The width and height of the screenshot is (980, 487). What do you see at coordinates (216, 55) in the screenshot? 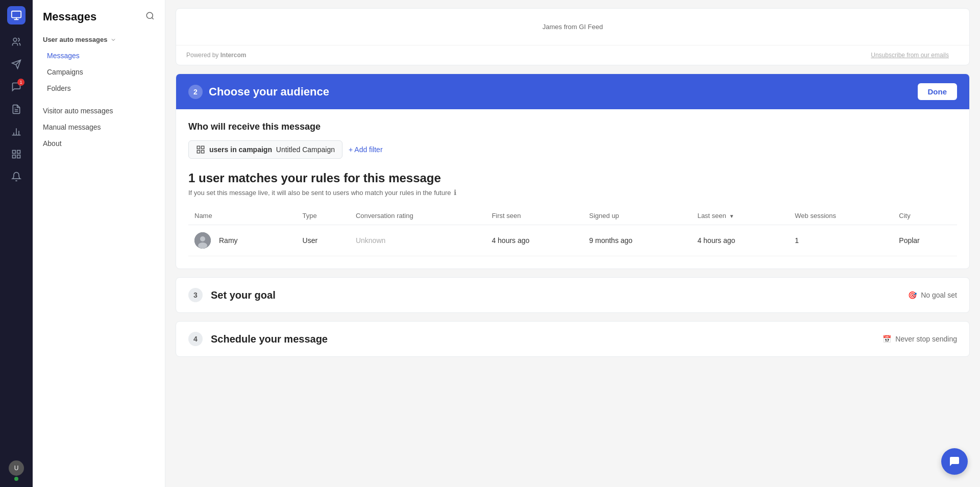
I see `powered-by-text: Powered by Intercom` at bounding box center [216, 55].